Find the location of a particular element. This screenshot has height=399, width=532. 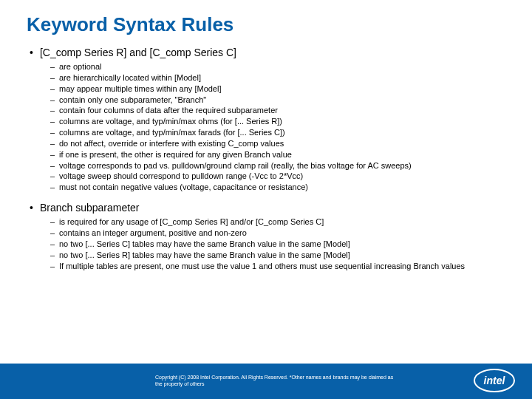

section-1-text: [C_comp Series R] and [C_comp Series C] is located at coordinates (138, 52).